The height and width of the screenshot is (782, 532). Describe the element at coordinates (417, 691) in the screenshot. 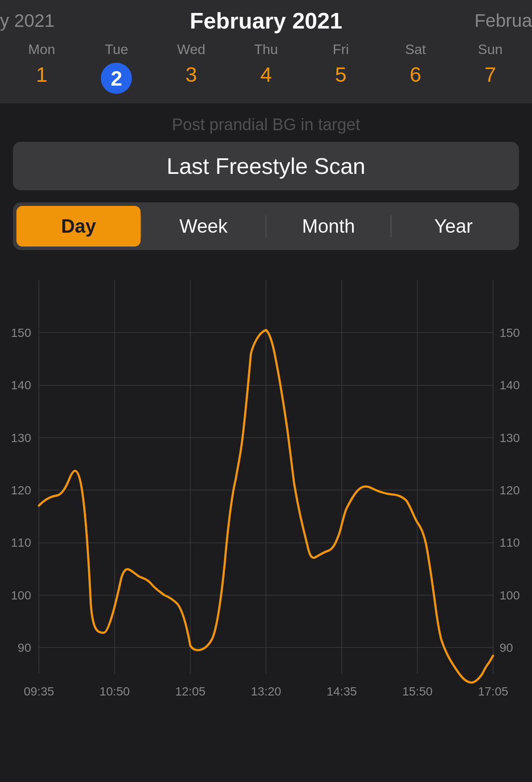

I see `x-label-1550: 15:50` at that location.